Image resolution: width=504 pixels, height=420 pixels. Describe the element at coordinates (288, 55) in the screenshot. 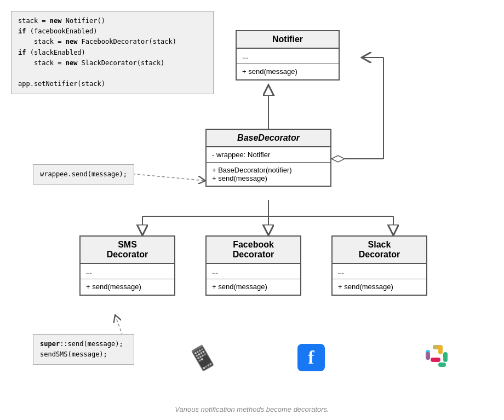

I see `notifier-box: Notifier ... + send(message)` at that location.